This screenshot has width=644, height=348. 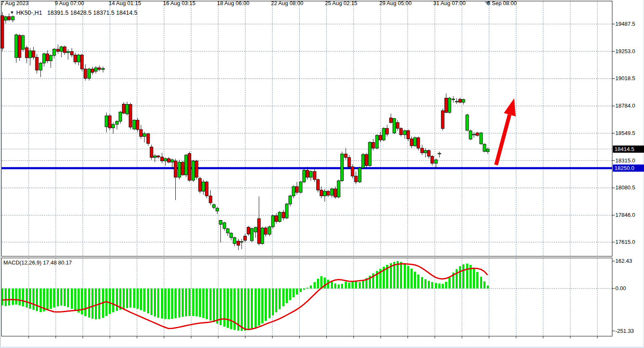 What do you see at coordinates (69, 3) in the screenshot?
I see `time-axis-label: 9 Aug 07:00` at bounding box center [69, 3].